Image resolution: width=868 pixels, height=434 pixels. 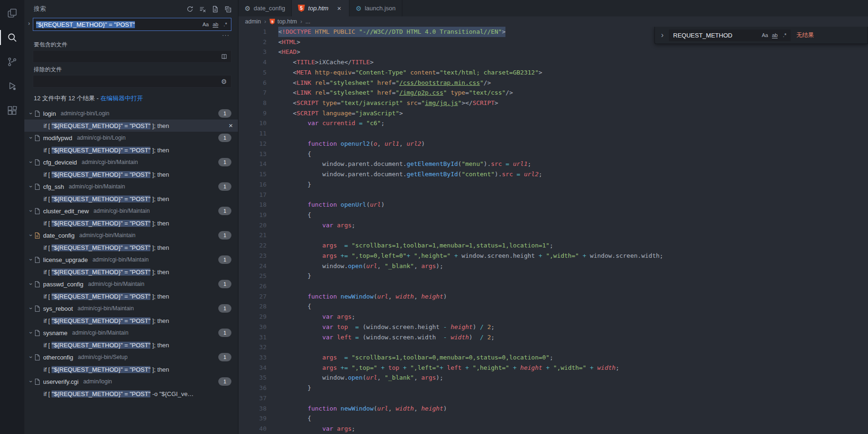 I want to click on code-line: 3<HEAD>, so click(x=553, y=52).